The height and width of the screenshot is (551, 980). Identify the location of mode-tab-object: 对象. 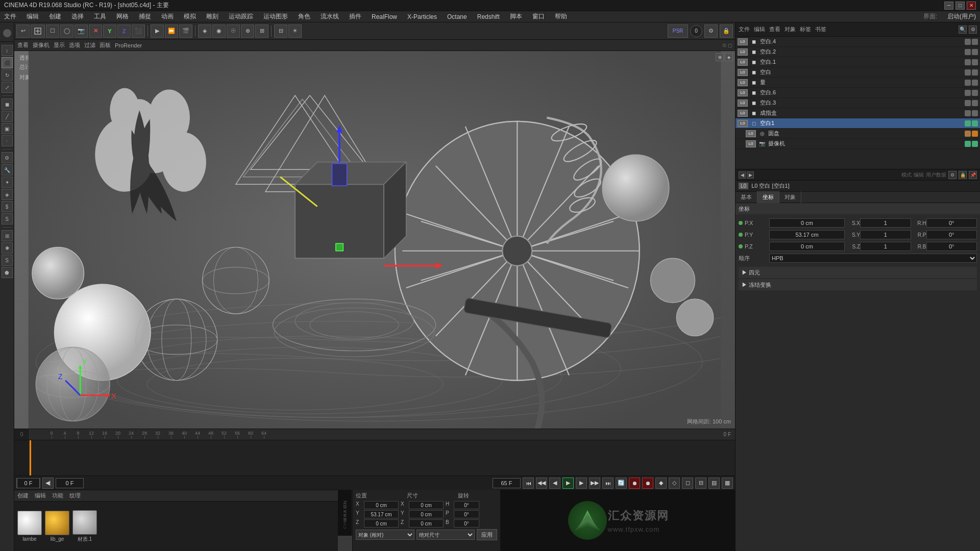
(790, 197).